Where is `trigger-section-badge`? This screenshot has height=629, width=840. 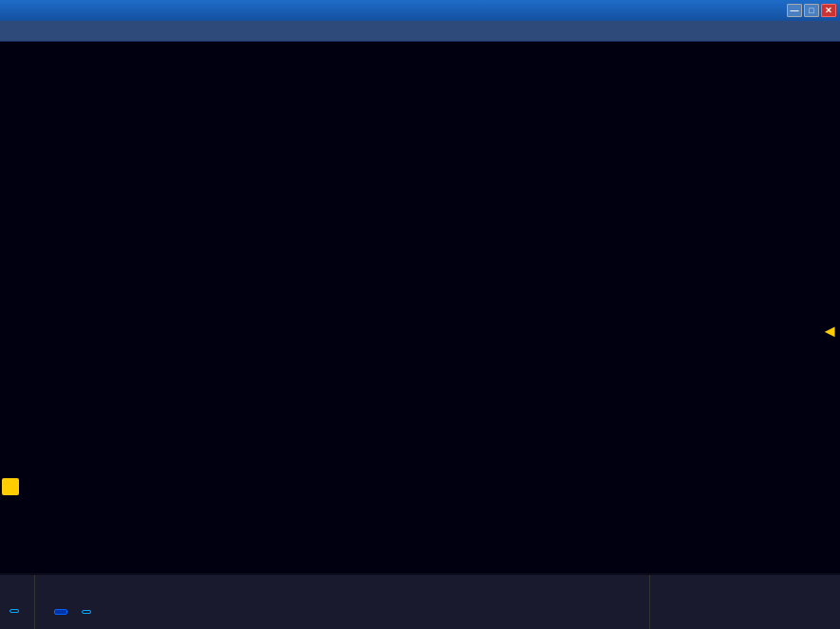
trigger-section-badge is located at coordinates (61, 612).